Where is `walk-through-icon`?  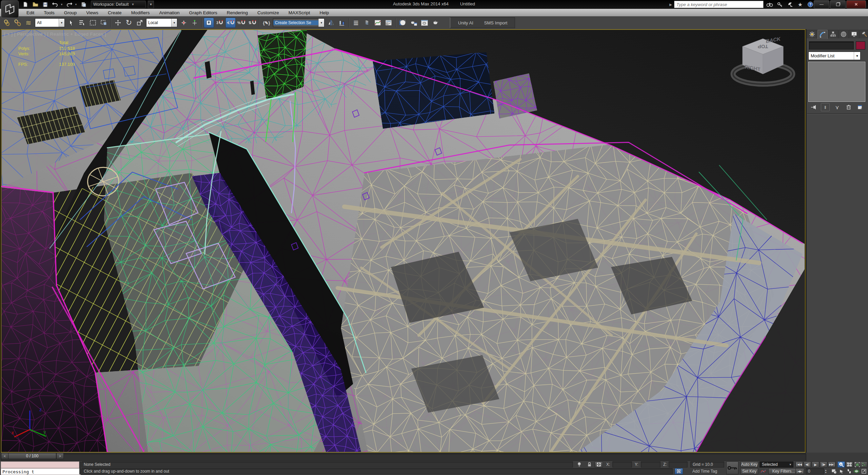 walk-through-icon is located at coordinates (849, 471).